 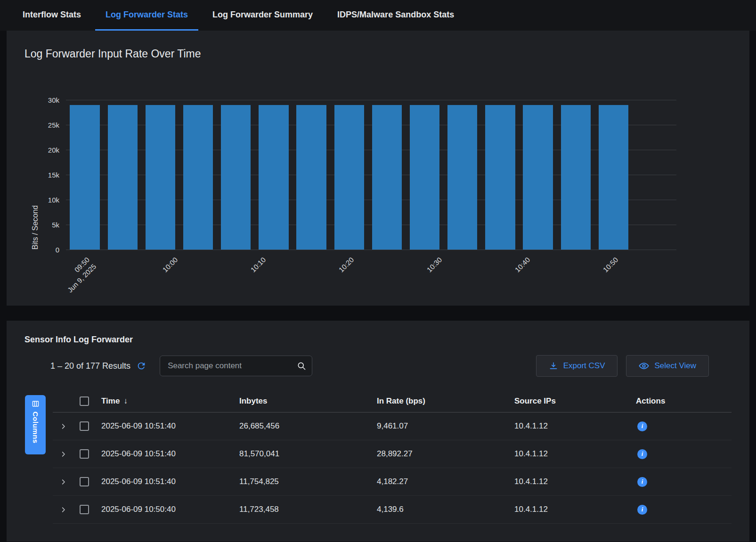 I want to click on table-row: 2025-06-09 10:51:4026,685,4569,461.0710.…, so click(x=392, y=427).